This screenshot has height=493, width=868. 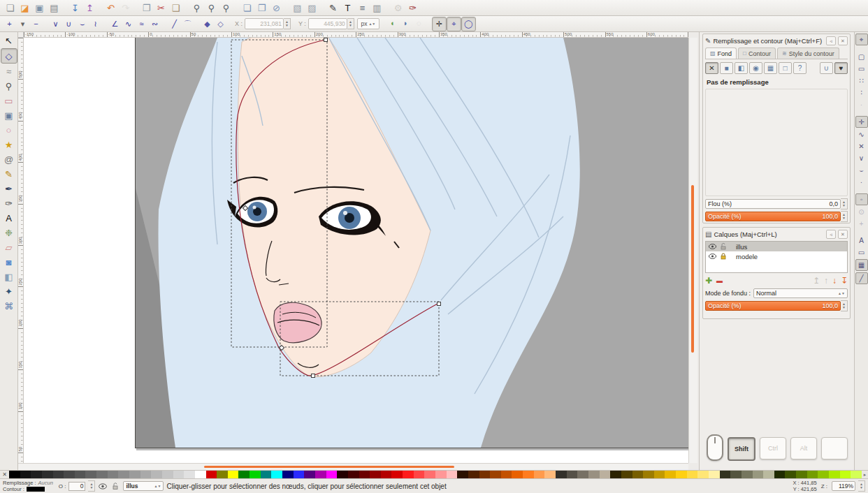 What do you see at coordinates (176, 8) in the screenshot?
I see `paste: ❑` at bounding box center [176, 8].